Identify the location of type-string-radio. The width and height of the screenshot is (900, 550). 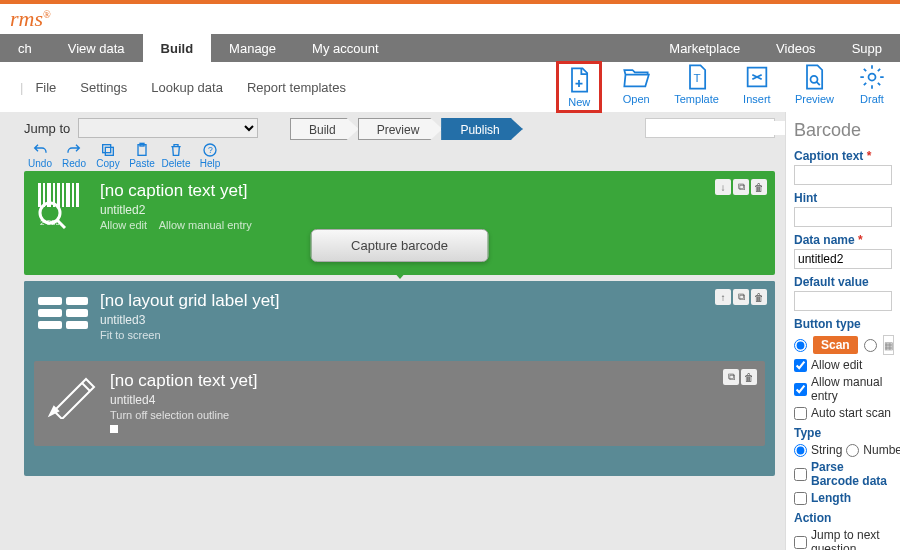
(800, 450).